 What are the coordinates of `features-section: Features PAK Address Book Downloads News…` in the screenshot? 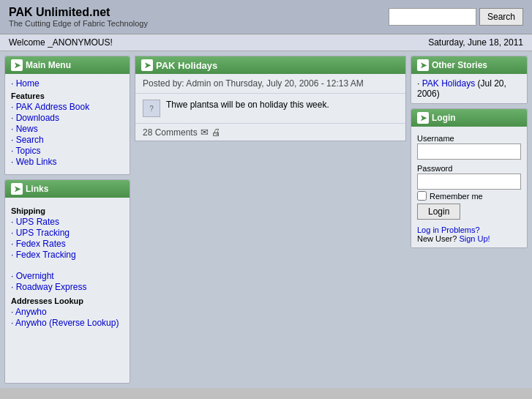 It's located at (67, 129).